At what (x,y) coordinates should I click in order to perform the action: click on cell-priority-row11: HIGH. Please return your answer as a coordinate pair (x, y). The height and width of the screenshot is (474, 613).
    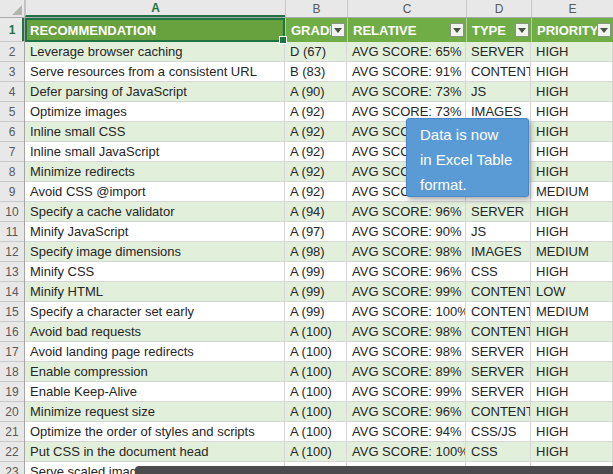
    Looking at the image, I should click on (572, 232).